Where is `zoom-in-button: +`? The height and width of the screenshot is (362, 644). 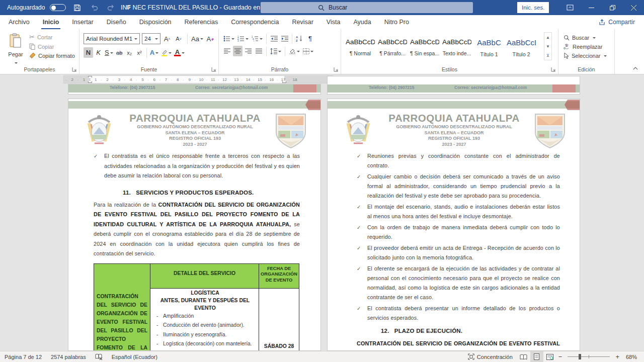 zoom-in-button: + is located at coordinates (617, 357).